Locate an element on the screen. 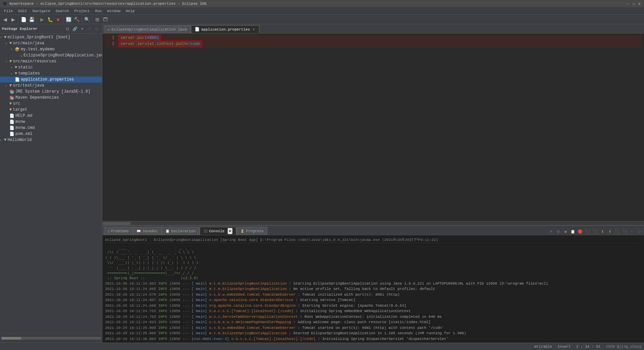 The image size is (644, 350). console-ctrl-btn-1: ⊙ is located at coordinates (558, 232).